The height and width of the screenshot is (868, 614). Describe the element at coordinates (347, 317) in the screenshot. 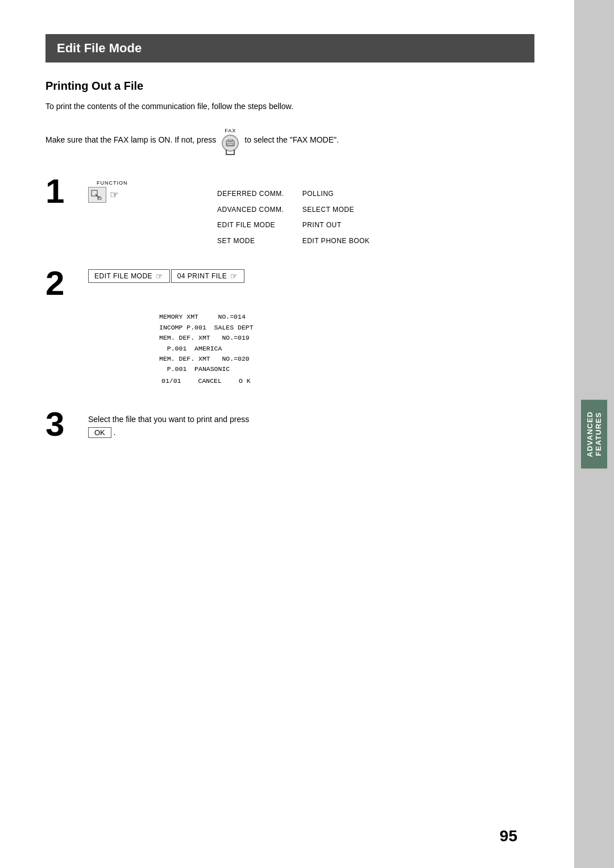

I see `lcd-line-1: MEMORY XMT NO.=014` at that location.